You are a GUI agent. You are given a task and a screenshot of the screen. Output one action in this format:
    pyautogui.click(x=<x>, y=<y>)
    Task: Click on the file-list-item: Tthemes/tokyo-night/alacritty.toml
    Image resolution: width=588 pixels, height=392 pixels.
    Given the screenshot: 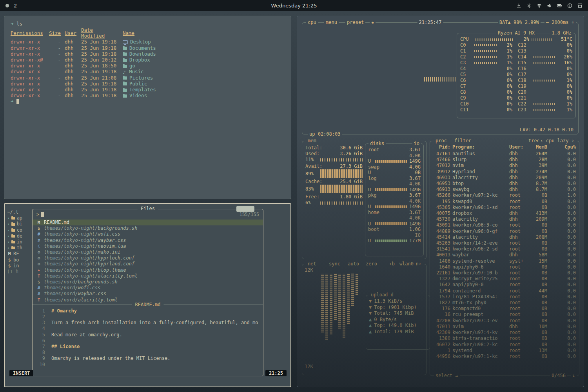 What is the action you would take?
    pyautogui.click(x=148, y=276)
    